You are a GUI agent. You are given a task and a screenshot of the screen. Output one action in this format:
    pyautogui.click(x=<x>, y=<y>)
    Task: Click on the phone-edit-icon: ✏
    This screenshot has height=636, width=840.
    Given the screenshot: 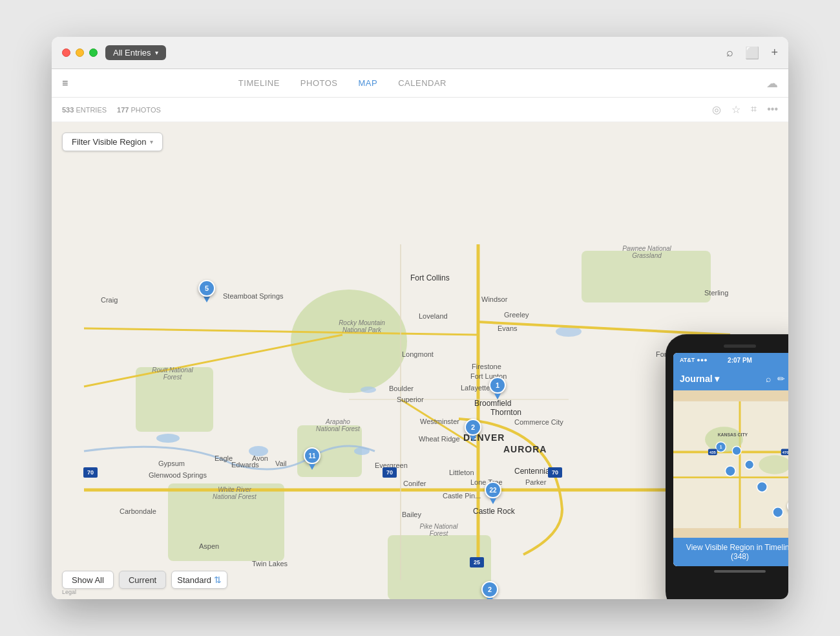 What is the action you would take?
    pyautogui.click(x=781, y=379)
    